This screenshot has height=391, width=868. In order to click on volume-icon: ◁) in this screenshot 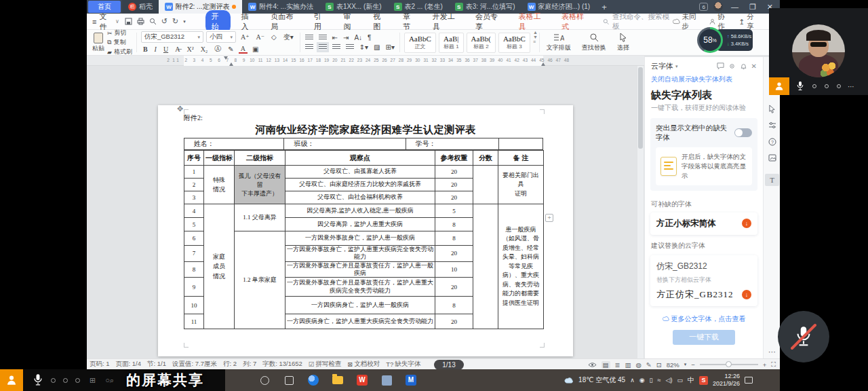, I will do `click(669, 380)`.